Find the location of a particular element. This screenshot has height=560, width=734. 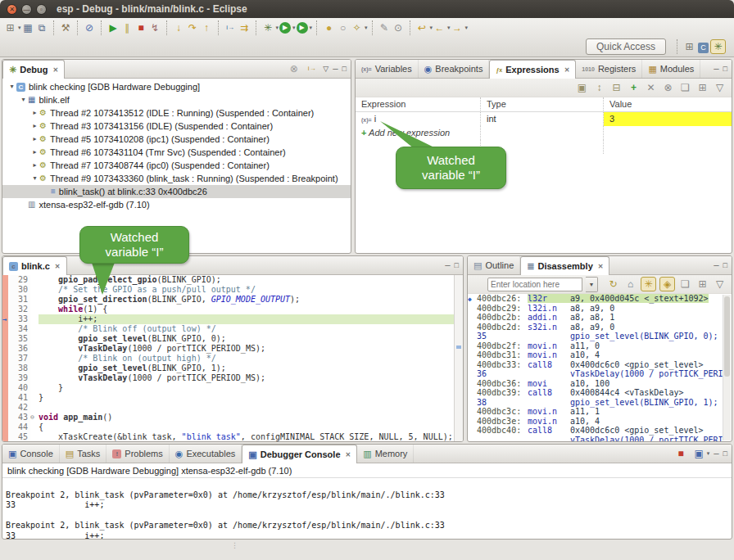

debug-tree-item: ▸⚙Thread #3 1073413156 (IDLE) (Suspended… is located at coordinates (177, 126).